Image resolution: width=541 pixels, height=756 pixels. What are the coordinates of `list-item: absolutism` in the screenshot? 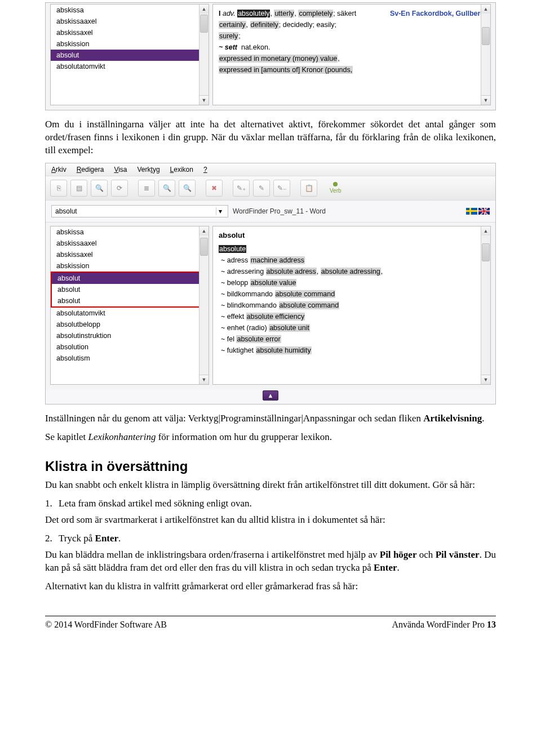 It's located at (130, 358).